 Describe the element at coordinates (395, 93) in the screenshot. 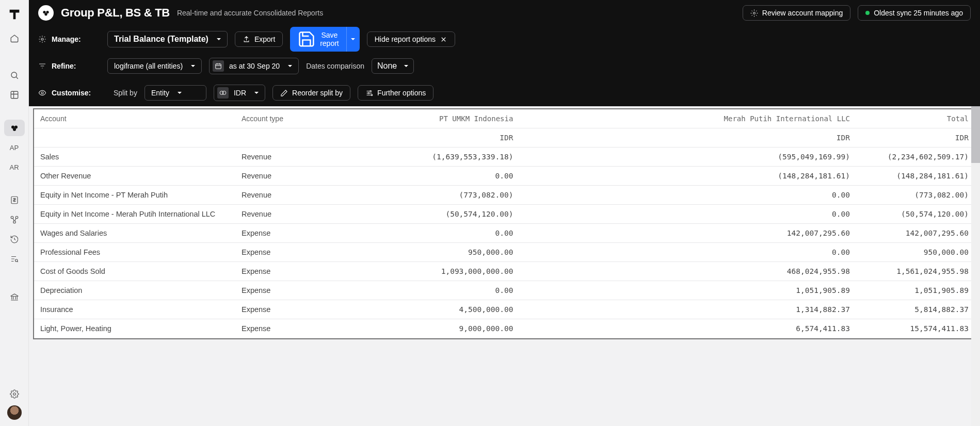

I see `further-options-button: Further options` at that location.